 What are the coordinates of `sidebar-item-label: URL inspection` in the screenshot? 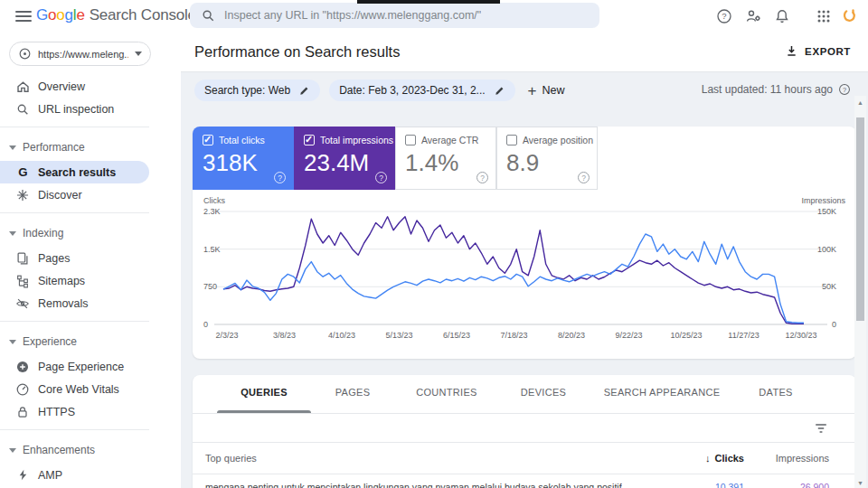 It's located at (76, 109).